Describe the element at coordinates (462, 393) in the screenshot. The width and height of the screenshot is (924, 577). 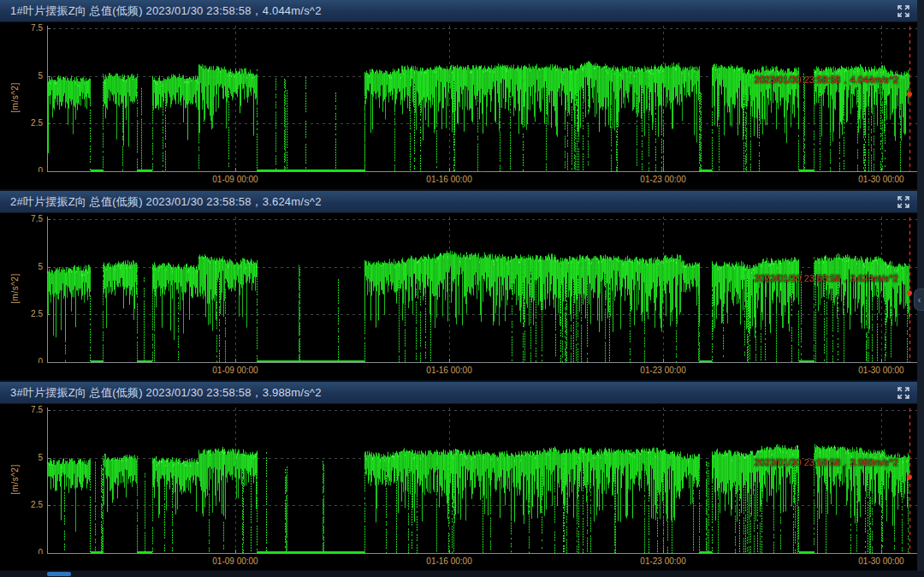
I see `chart-header: 3#叶片摆振Z向 总值(低频) 2023/01/30 23:58:58，3.98…` at that location.